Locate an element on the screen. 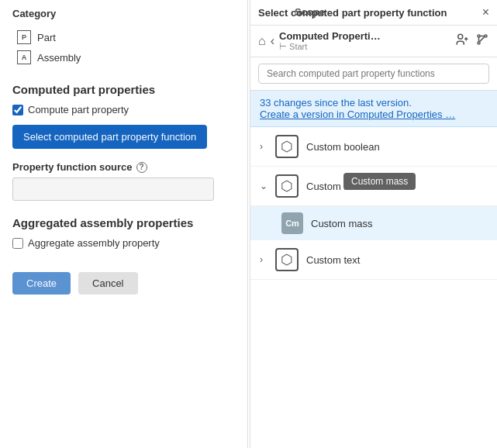 The height and width of the screenshot is (448, 497). prop-function-input is located at coordinates (113, 189).